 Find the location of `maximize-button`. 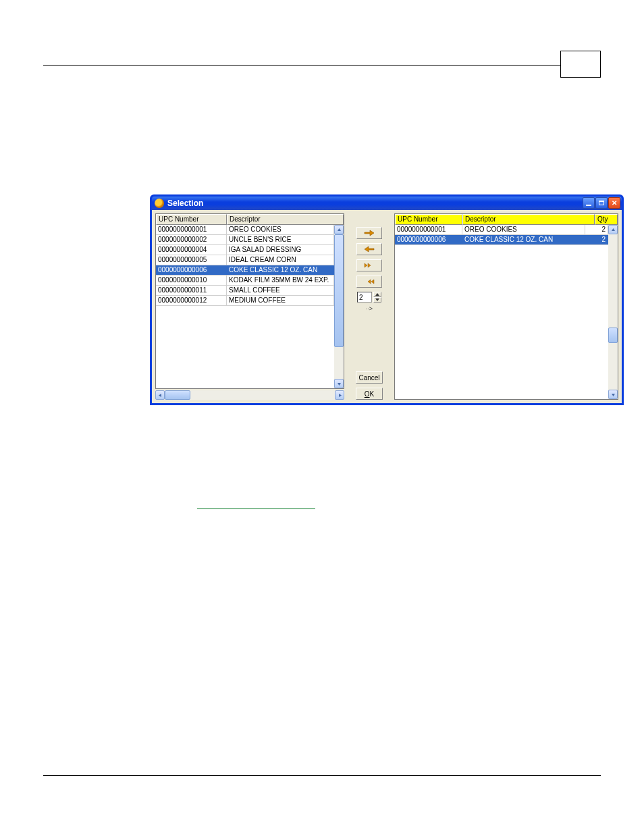

maximize-button is located at coordinates (601, 203).